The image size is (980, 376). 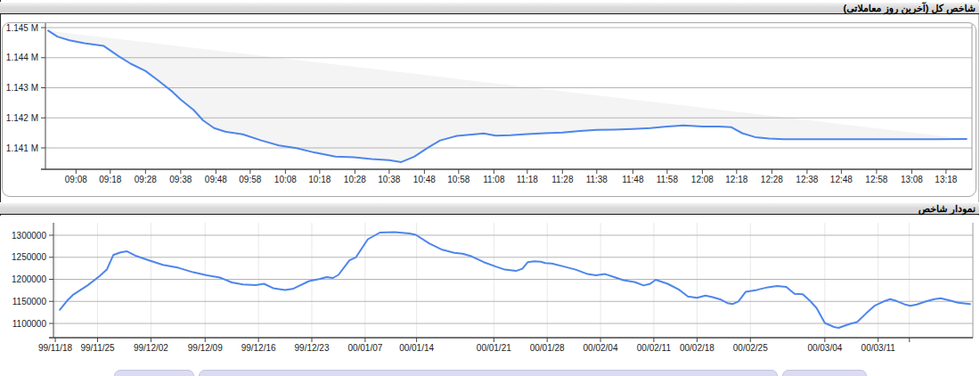 I want to click on svg-text: 11:28, so click(x=563, y=180).